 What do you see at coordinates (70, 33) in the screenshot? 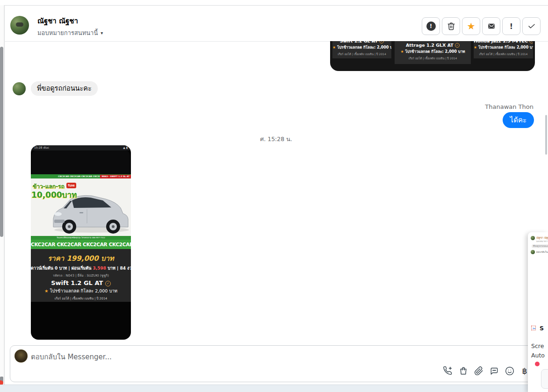
I see `assign-conversation-dropdown: มอบหมายการสนทนานี้ ▾` at bounding box center [70, 33].